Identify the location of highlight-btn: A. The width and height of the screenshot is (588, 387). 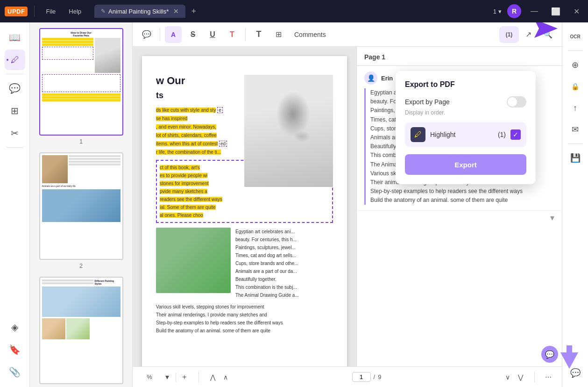
(173, 35).